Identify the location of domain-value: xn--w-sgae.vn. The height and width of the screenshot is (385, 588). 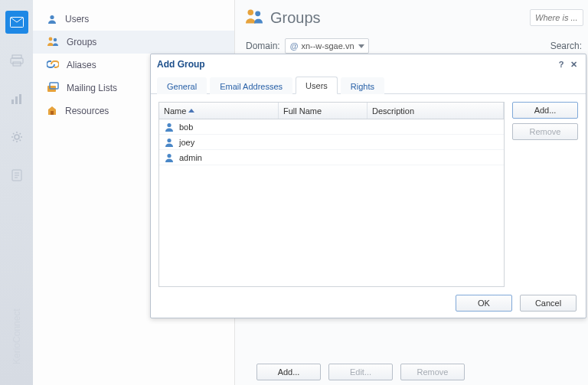
(328, 46).